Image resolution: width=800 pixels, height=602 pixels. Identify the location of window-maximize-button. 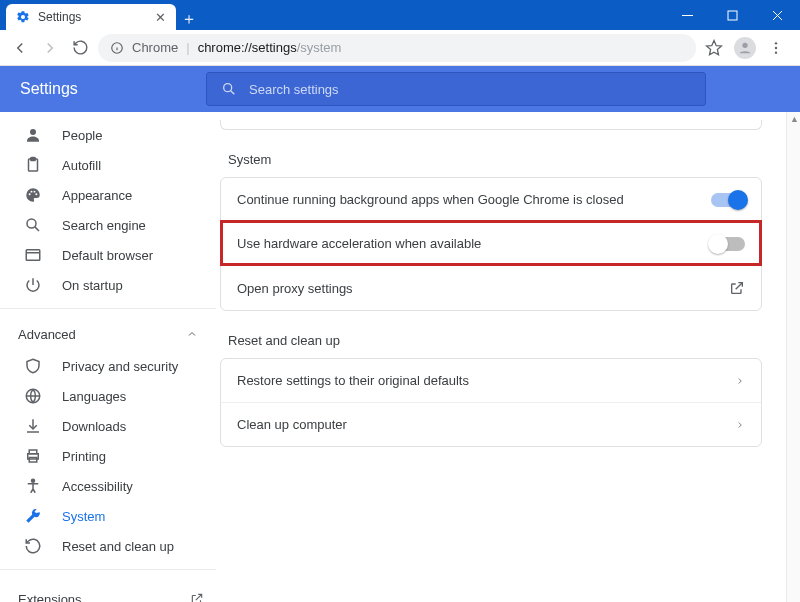
(732, 15).